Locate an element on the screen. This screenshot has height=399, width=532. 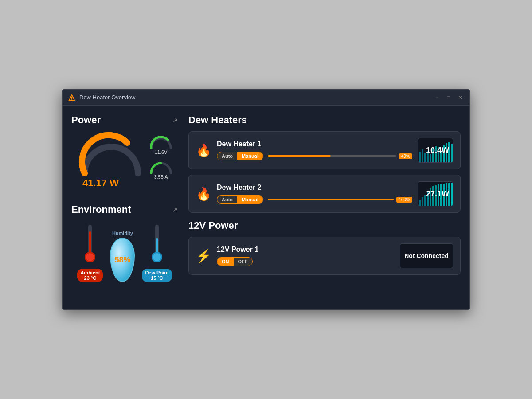
power-1-on-btn: ON is located at coordinates (225, 262).